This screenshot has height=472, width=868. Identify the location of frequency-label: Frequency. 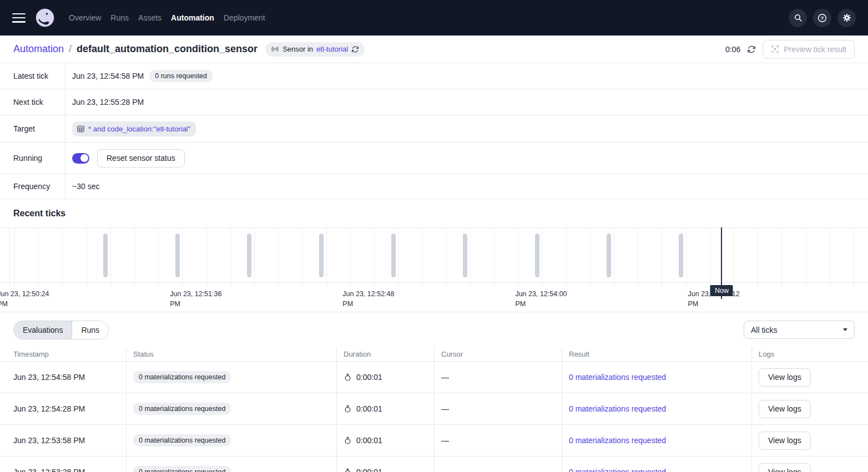
(33, 186).